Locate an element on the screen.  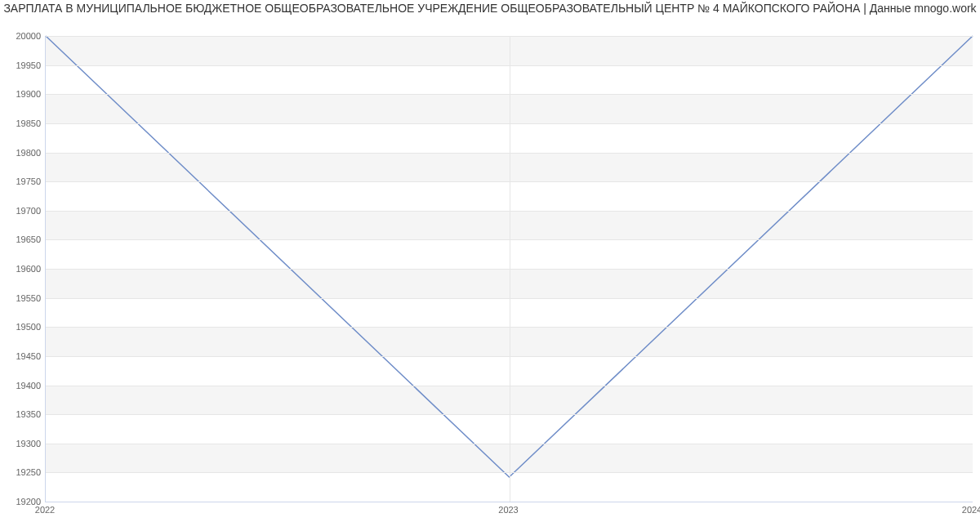
y-tick-label: 19450 is located at coordinates (23, 356).